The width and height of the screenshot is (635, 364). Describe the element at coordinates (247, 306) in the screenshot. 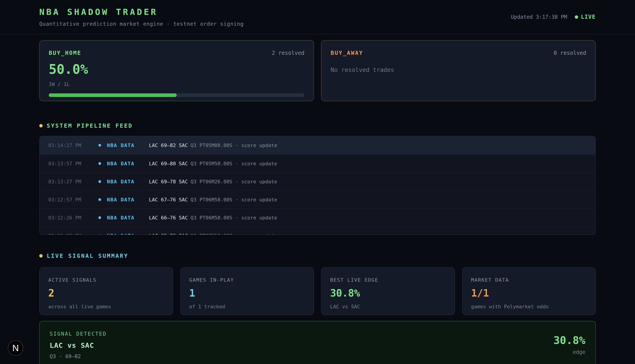

I see `summary-caption: of 1 tracked` at that location.